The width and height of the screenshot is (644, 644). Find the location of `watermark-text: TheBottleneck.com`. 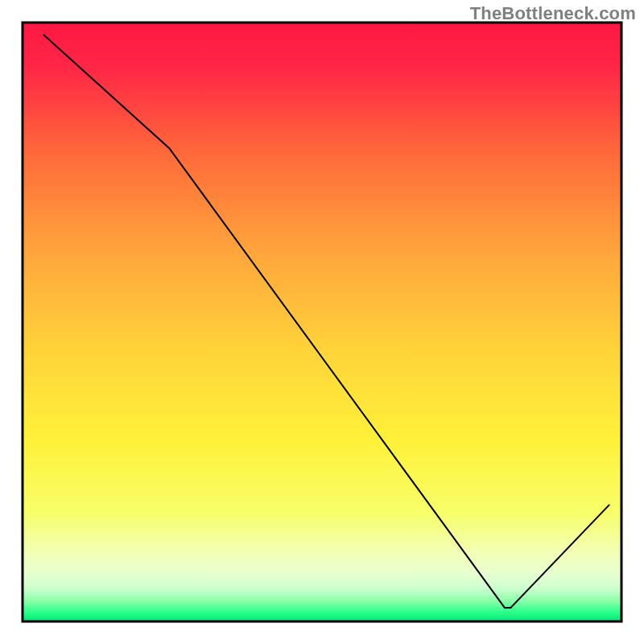

watermark-text: TheBottleneck.com is located at coordinates (553, 14).